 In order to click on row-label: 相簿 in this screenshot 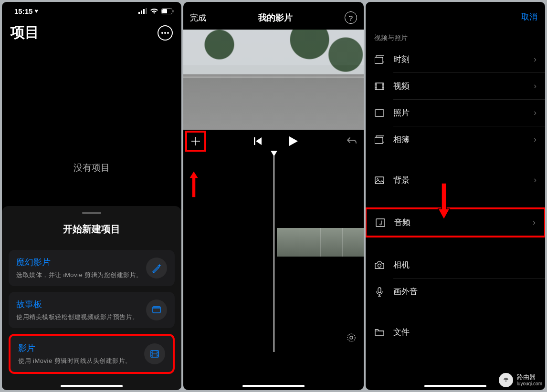, I will do `click(459, 139)`.